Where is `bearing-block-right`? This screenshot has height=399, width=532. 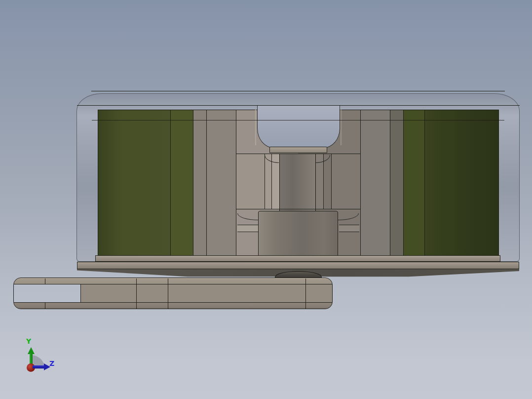
bearing-block-right is located at coordinates (346, 182).